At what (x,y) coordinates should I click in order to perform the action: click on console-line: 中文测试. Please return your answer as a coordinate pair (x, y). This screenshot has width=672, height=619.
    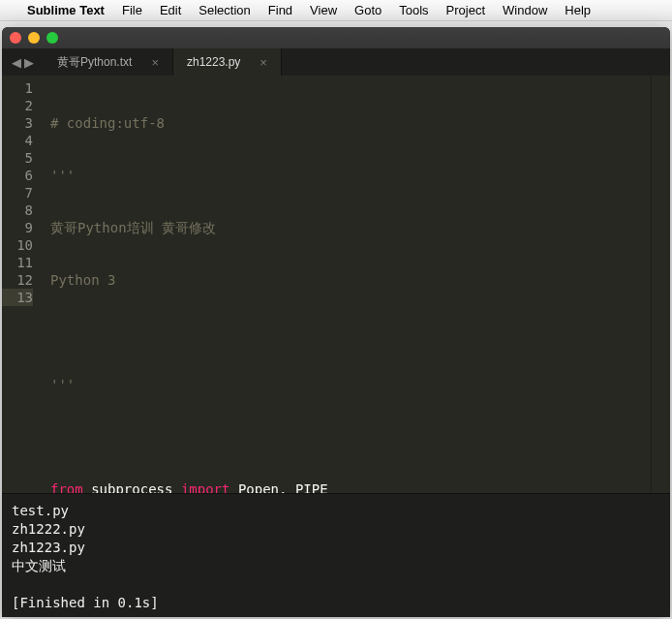
    Looking at the image, I should click on (39, 566).